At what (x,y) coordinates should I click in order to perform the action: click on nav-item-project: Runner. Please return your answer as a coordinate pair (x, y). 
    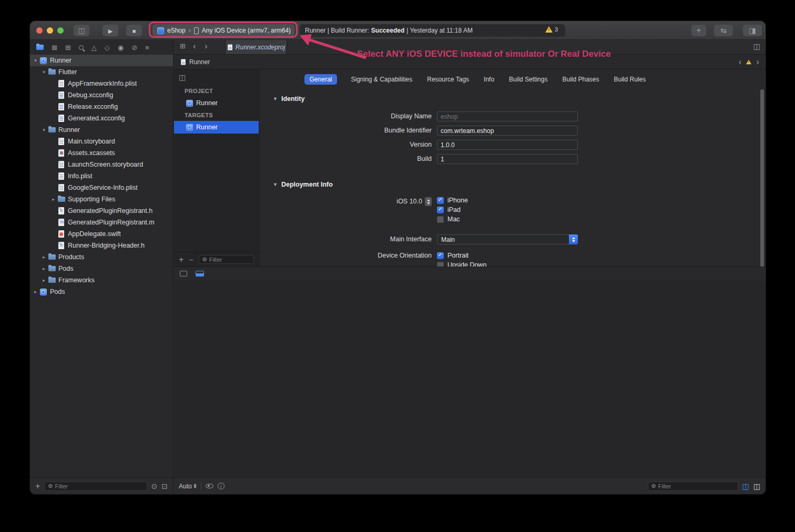
    Looking at the image, I should click on (101, 60).